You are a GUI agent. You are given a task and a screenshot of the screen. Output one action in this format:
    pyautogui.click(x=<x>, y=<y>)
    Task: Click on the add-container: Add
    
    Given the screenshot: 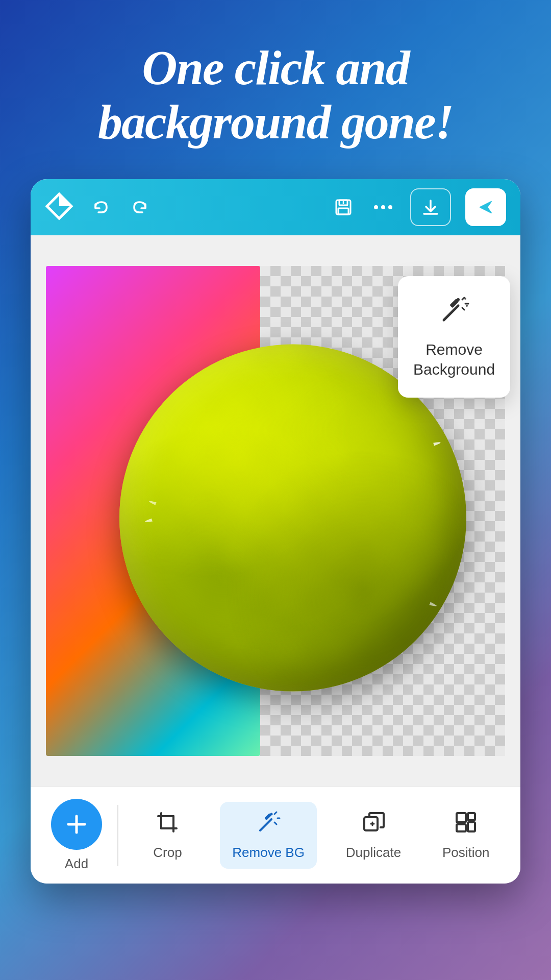 What is the action you would take?
    pyautogui.click(x=77, y=835)
    